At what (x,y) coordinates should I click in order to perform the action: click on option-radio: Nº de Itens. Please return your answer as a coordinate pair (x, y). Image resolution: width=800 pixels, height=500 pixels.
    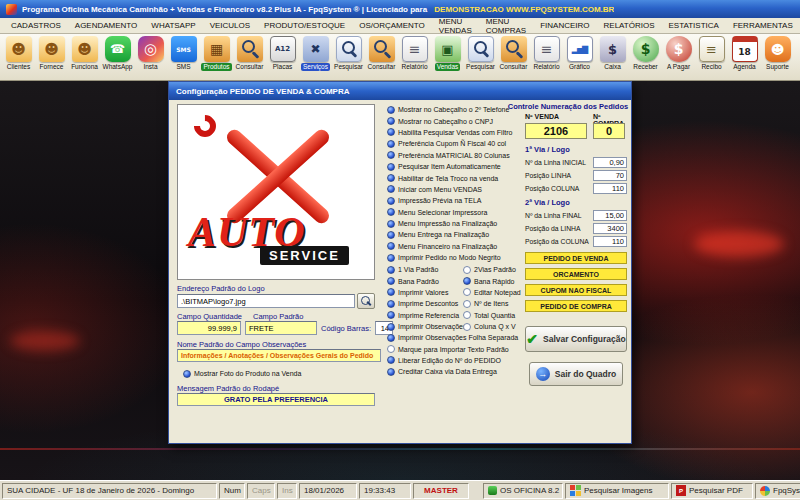
    Looking at the image, I should click on (486, 304).